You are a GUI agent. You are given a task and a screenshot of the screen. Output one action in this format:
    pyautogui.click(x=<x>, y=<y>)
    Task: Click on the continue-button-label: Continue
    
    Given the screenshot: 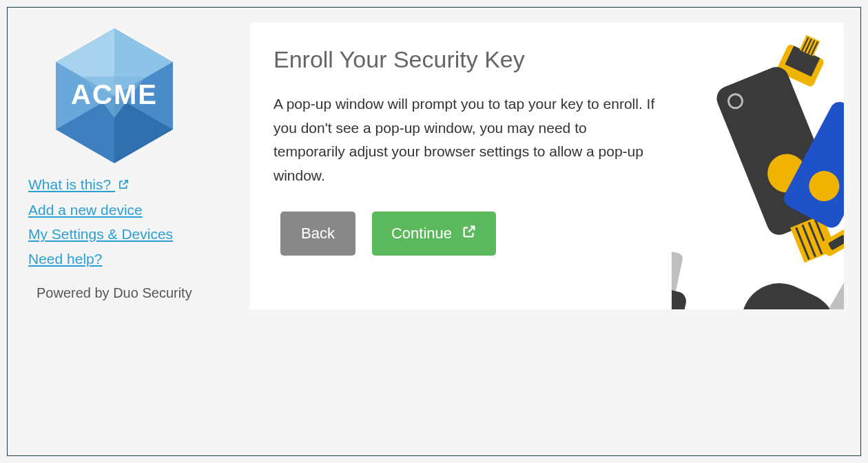 What is the action you would take?
    pyautogui.click(x=422, y=234)
    